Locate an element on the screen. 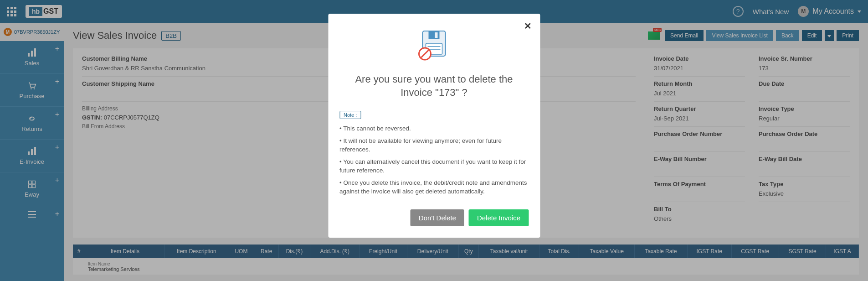 The width and height of the screenshot is (868, 281). dont-delete-button: Don't Delete is located at coordinates (437, 218).